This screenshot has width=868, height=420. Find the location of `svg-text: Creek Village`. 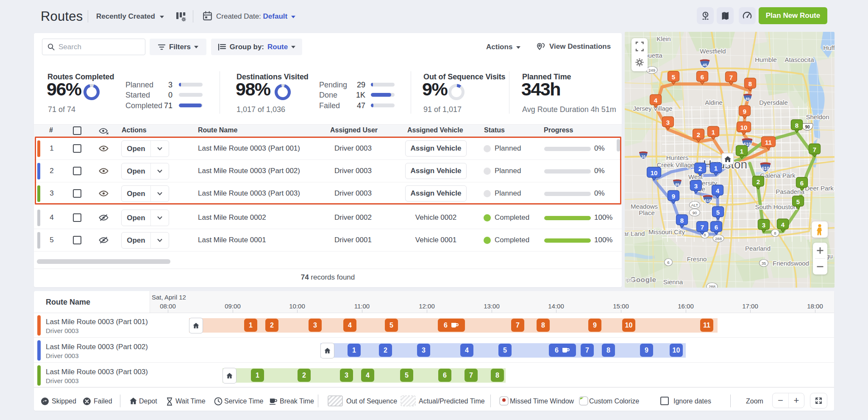

svg-text: Creek Village is located at coordinates (676, 165).